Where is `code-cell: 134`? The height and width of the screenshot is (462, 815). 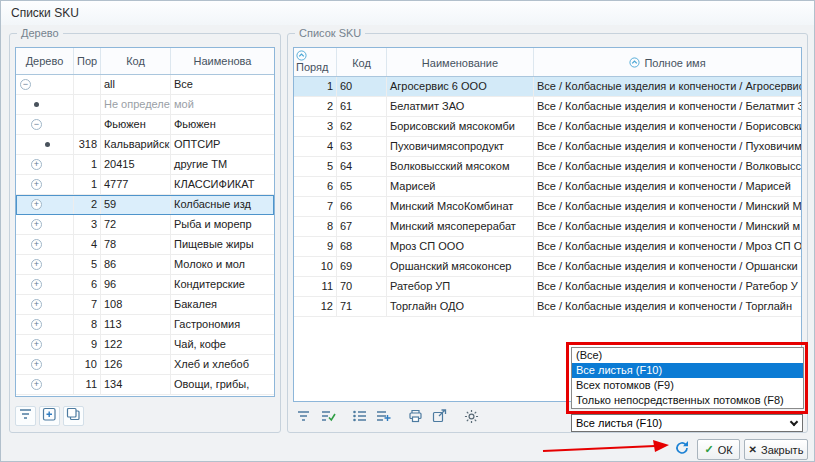 code-cell: 134 is located at coordinates (136, 384).